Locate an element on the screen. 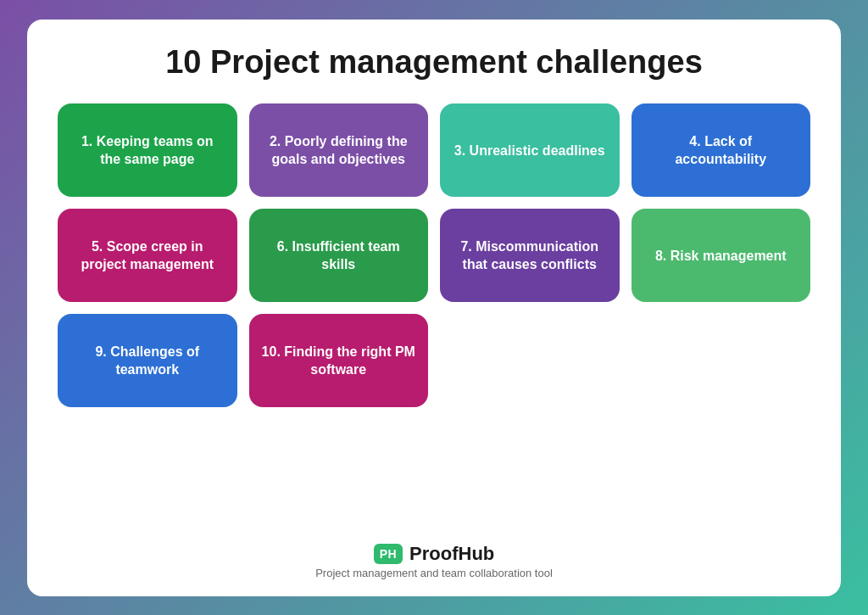  challenge-item-10: 10. Finding the right PM software is located at coordinates (339, 361).